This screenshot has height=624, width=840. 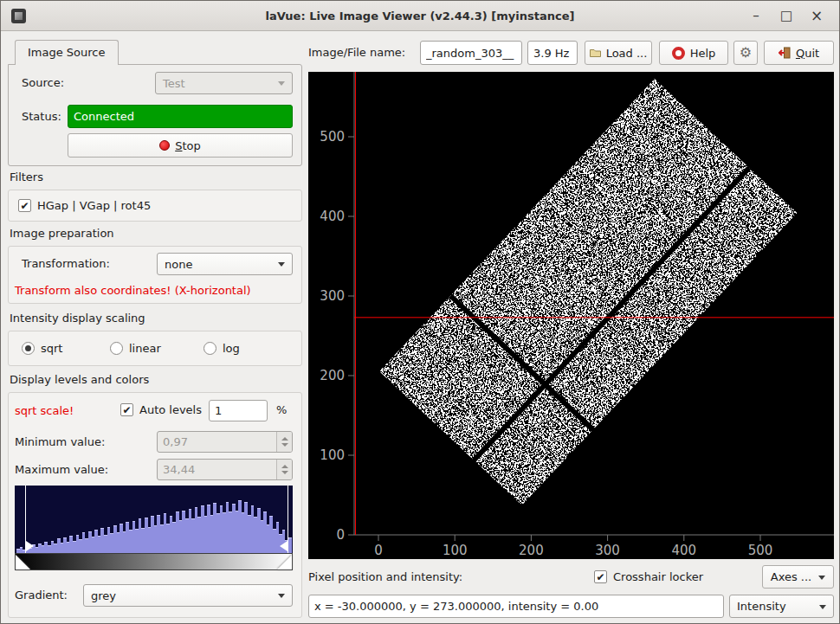 What do you see at coordinates (786, 16) in the screenshot?
I see `maximize-button: □` at bounding box center [786, 16].